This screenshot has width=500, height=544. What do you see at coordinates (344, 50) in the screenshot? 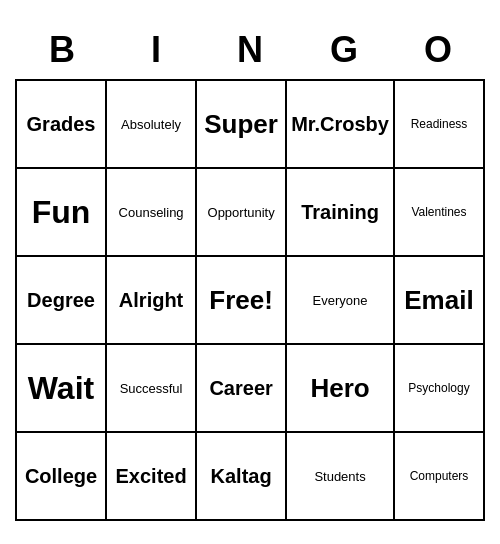
I see `header-g: G` at bounding box center [344, 50].